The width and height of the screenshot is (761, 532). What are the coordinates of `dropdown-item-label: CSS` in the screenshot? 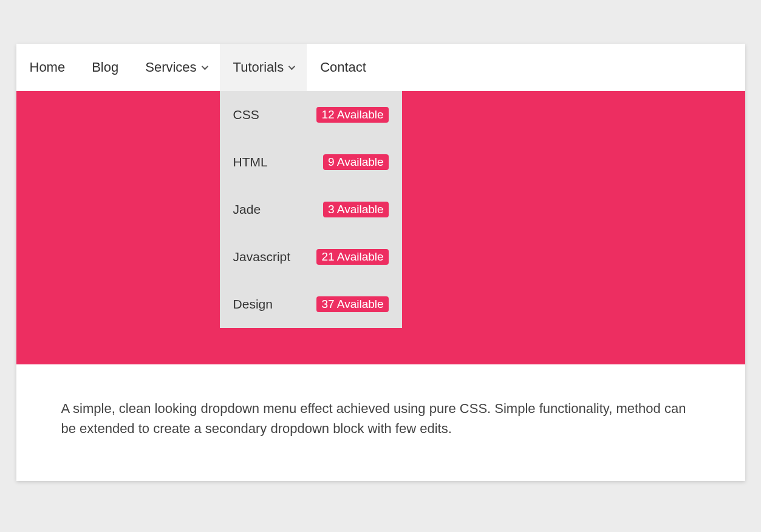 It's located at (247, 115).